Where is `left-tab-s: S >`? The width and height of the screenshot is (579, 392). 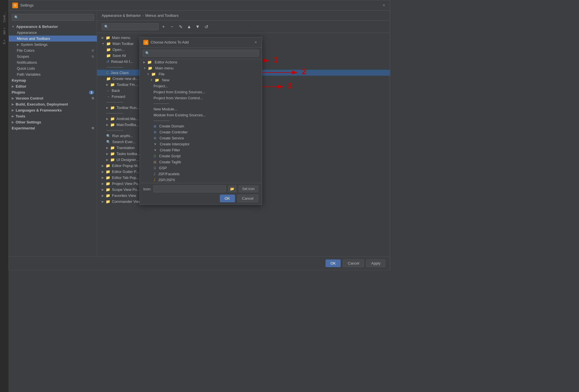
left-tab-s: S > is located at coordinates (4, 42).